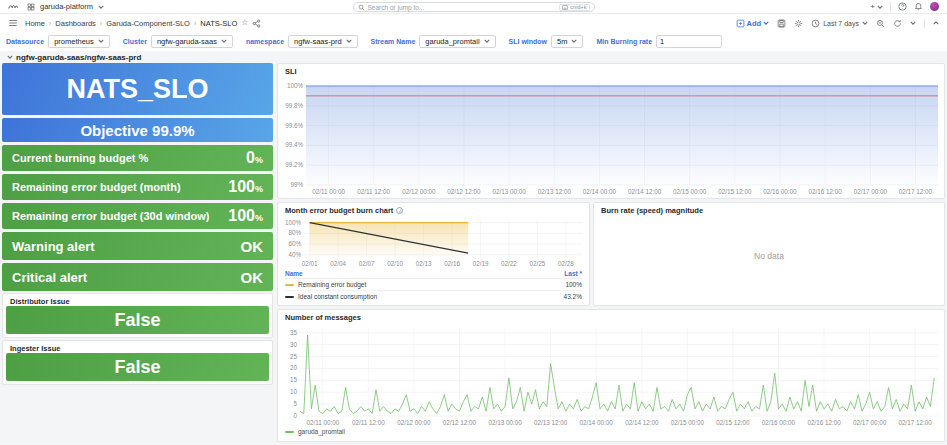 The image size is (947, 445). I want to click on breadcrumb-dashboards: Dashboards, so click(75, 24).